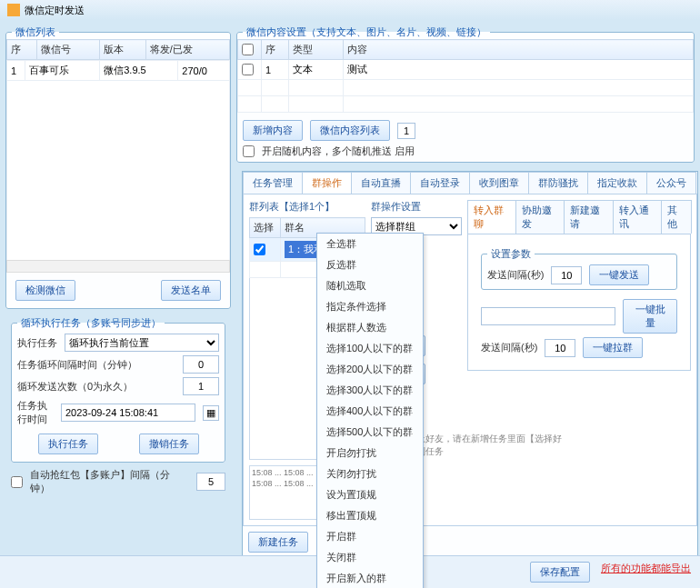  Describe the element at coordinates (14, 10) in the screenshot. I see `app-icon` at that location.